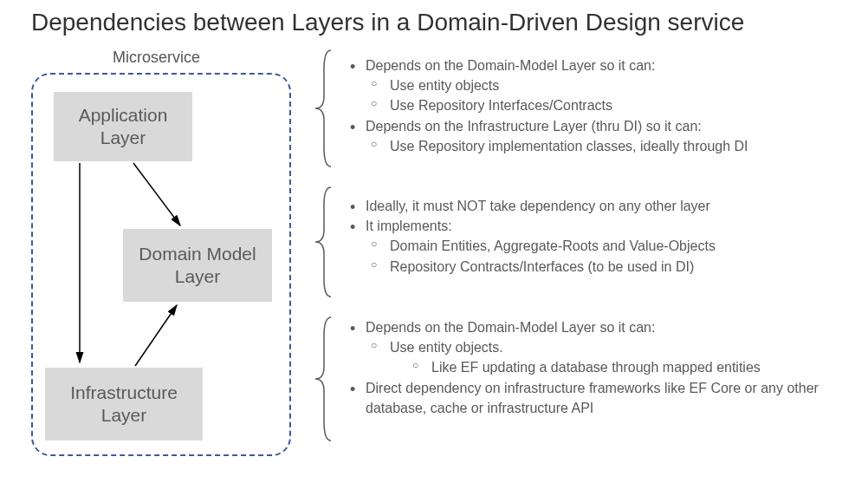 This screenshot has width=868, height=483. I want to click on sub-sub-item: Like EF updating a database through mapp…, so click(631, 368).